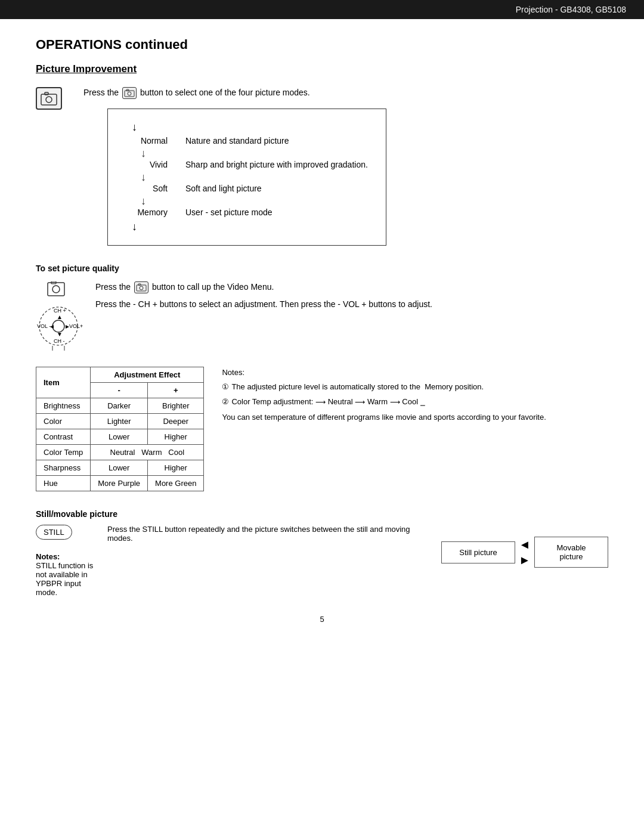 Image resolution: width=644 pixels, height=833 pixels. What do you see at coordinates (224, 188) in the screenshot?
I see `flow-soft-desc: Soft and light picture` at bounding box center [224, 188].